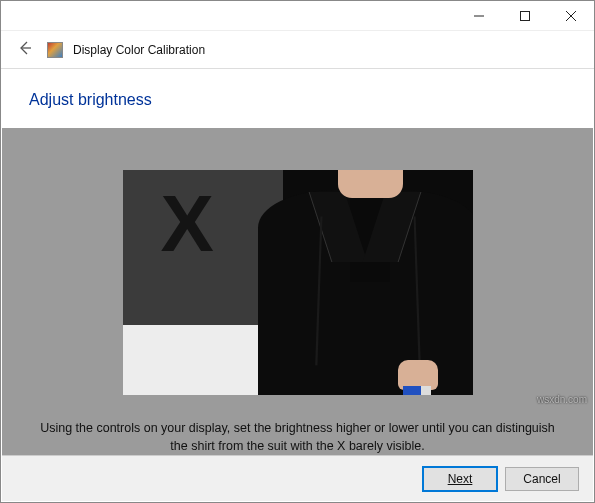  Describe the element at coordinates (25, 50) in the screenshot. I see `back-arrow-icon` at that location.